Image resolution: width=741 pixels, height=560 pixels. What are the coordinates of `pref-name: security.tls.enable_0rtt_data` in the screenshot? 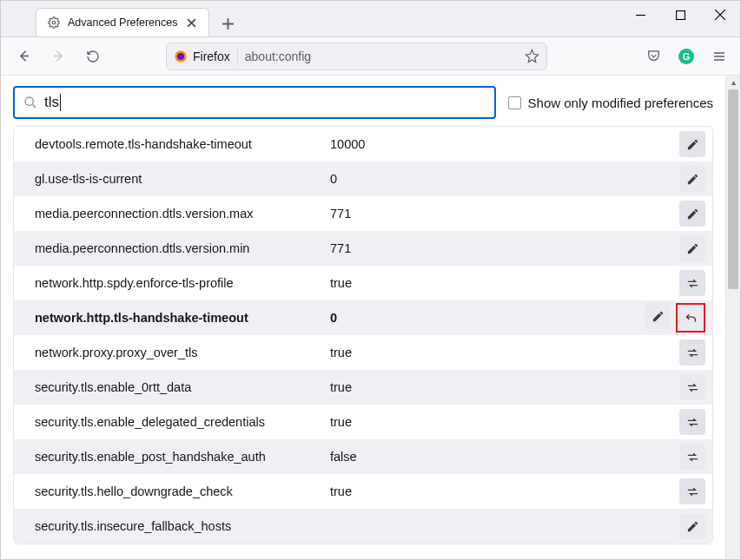 It's located at (182, 387).